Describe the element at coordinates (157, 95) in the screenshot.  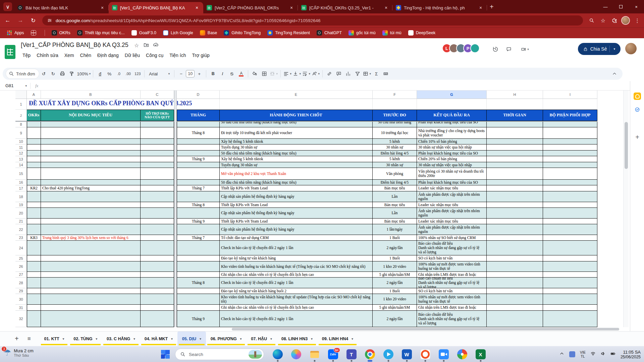
I see `column-header: C` at that location.